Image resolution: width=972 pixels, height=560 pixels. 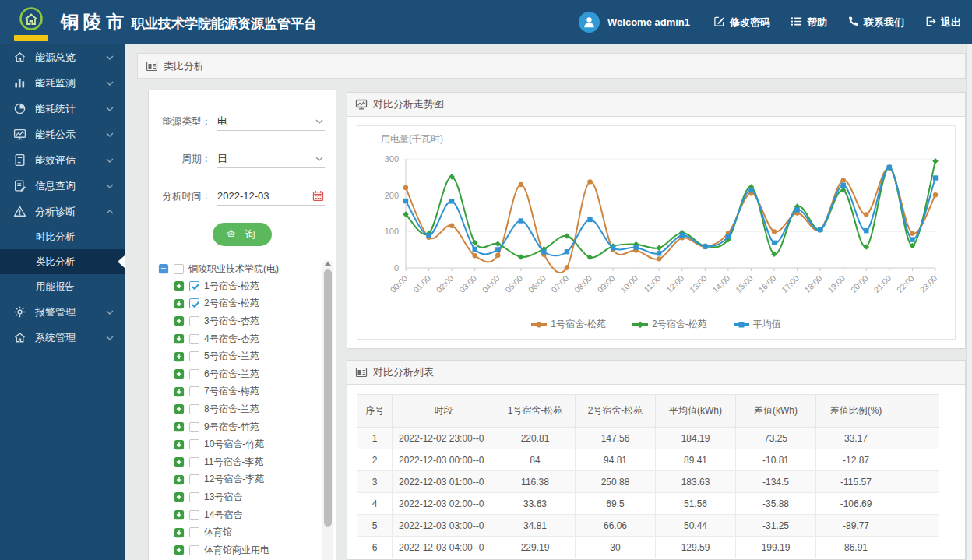 What do you see at coordinates (234, 269) in the screenshot?
I see `tree-root-label: 铜陵职业技术学院(电)` at bounding box center [234, 269].